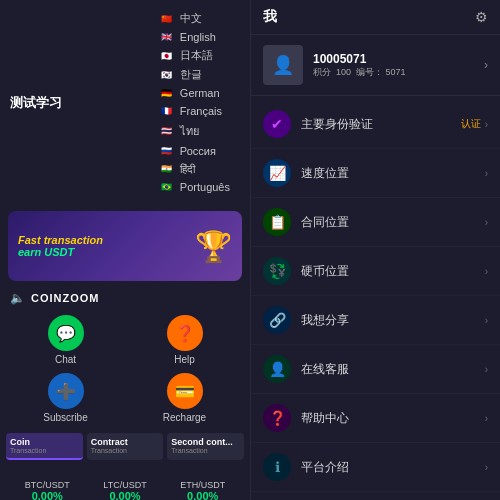  What do you see at coordinates (125, 486) in the screenshot?
I see `market-list: BTC/USDT 0.00% LTC/USDT 0.00% ETH/USDT 0…` at bounding box center [125, 486].